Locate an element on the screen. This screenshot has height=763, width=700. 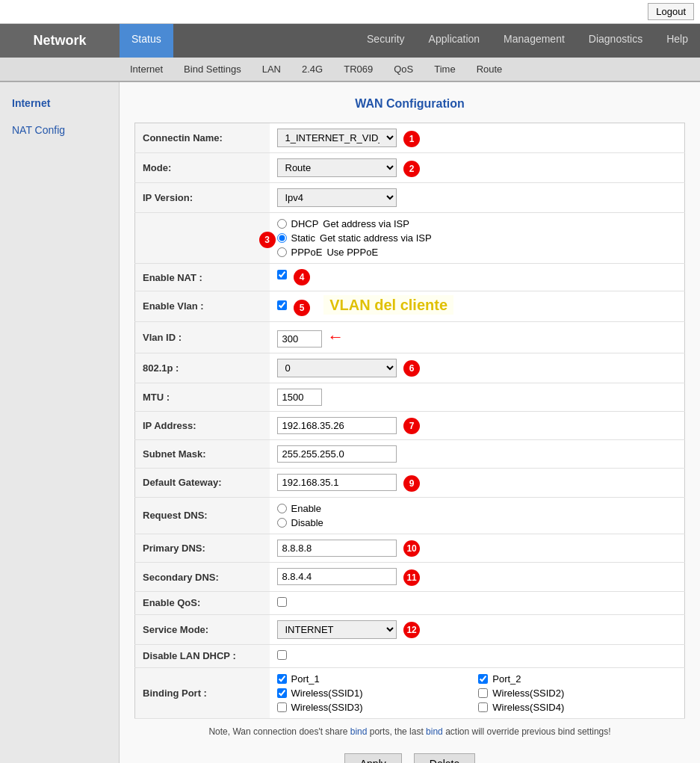
dns-disable-radio is located at coordinates (282, 523).